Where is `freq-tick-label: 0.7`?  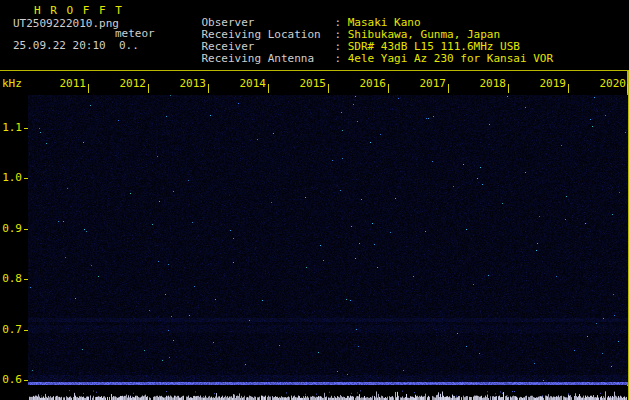
freq-tick-label: 0.7 is located at coordinates (12, 330).